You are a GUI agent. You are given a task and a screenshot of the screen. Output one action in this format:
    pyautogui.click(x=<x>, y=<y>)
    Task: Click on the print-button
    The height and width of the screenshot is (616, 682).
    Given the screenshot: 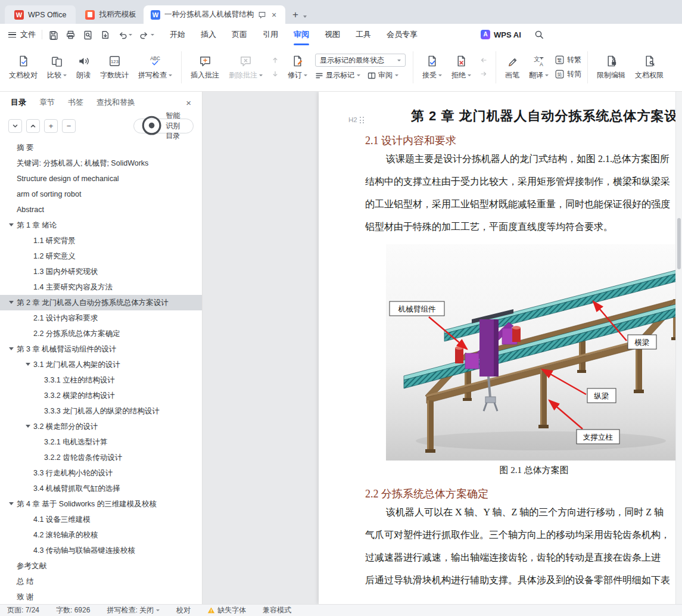 What is the action you would take?
    pyautogui.click(x=70, y=35)
    